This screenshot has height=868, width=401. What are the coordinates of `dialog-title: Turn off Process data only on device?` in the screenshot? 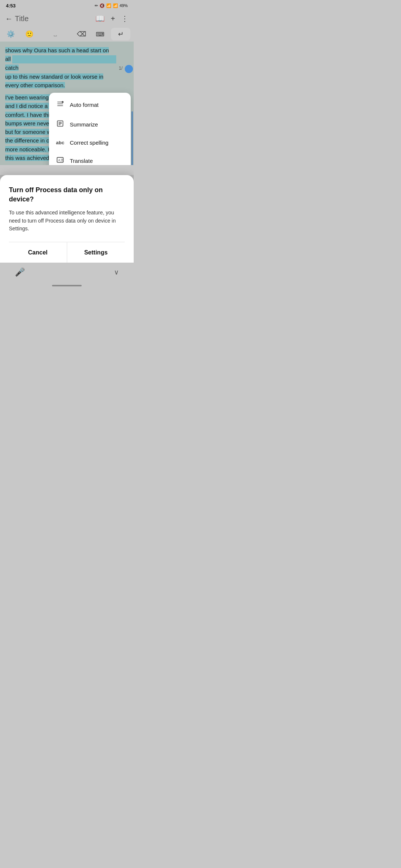 It's located at (67, 194).